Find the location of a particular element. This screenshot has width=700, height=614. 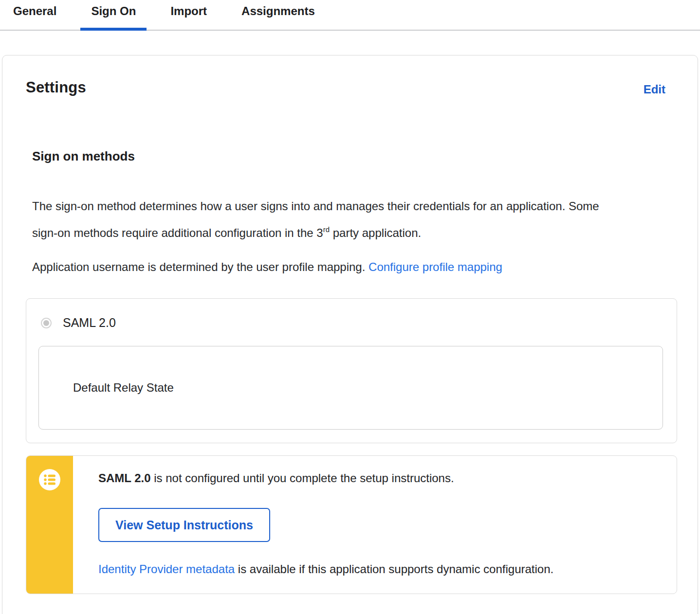

tab-general: General is located at coordinates (35, 15).